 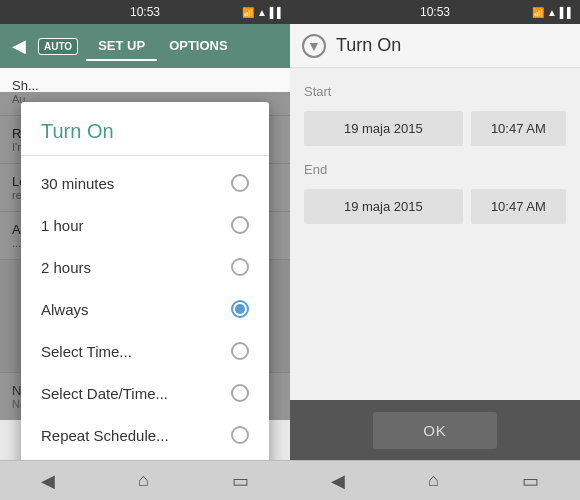 What do you see at coordinates (145, 267) in the screenshot?
I see `option-2hours: 2 hours` at bounding box center [145, 267].